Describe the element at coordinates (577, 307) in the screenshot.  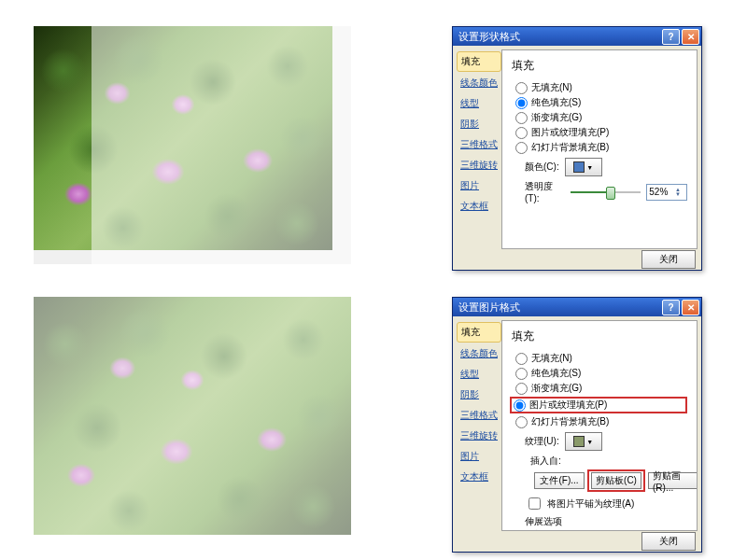
I see `titlebar: 设置图片格式 ? ✕` at that location.